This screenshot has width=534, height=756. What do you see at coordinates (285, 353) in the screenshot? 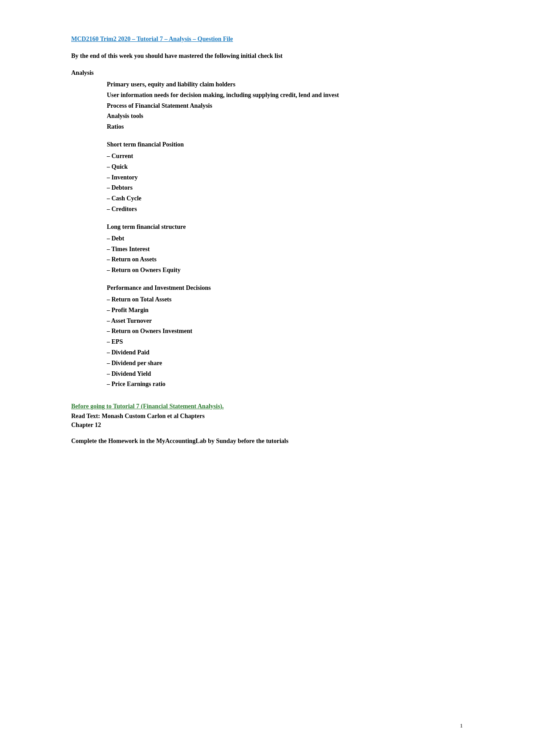
I see `performance-item-6: – Dividend Paid` at bounding box center [285, 353].